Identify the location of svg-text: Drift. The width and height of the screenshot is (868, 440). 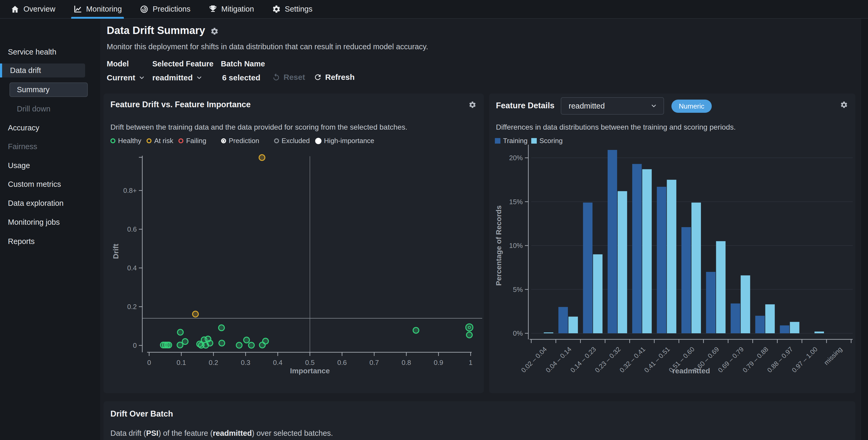
(116, 251).